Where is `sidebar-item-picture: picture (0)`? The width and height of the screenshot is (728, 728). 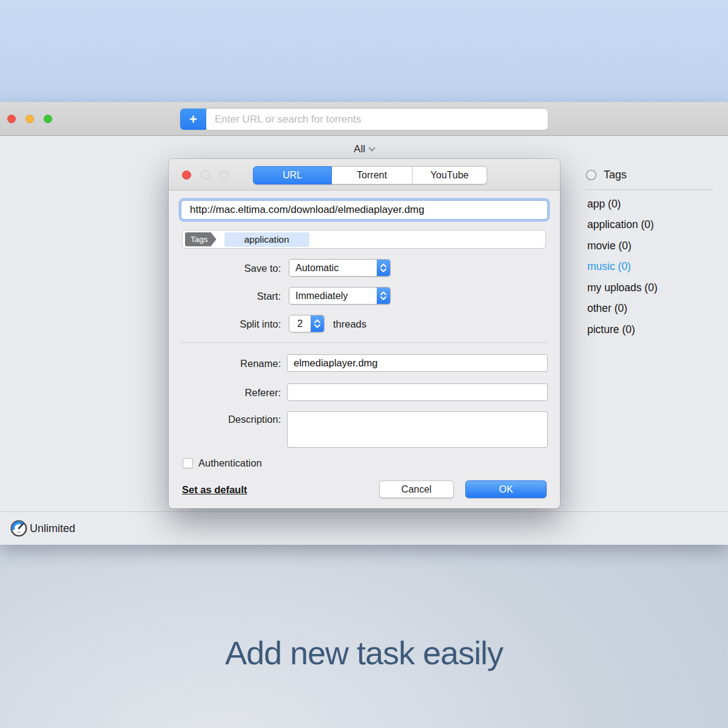
sidebar-item-picture: picture (0) is located at coordinates (650, 330).